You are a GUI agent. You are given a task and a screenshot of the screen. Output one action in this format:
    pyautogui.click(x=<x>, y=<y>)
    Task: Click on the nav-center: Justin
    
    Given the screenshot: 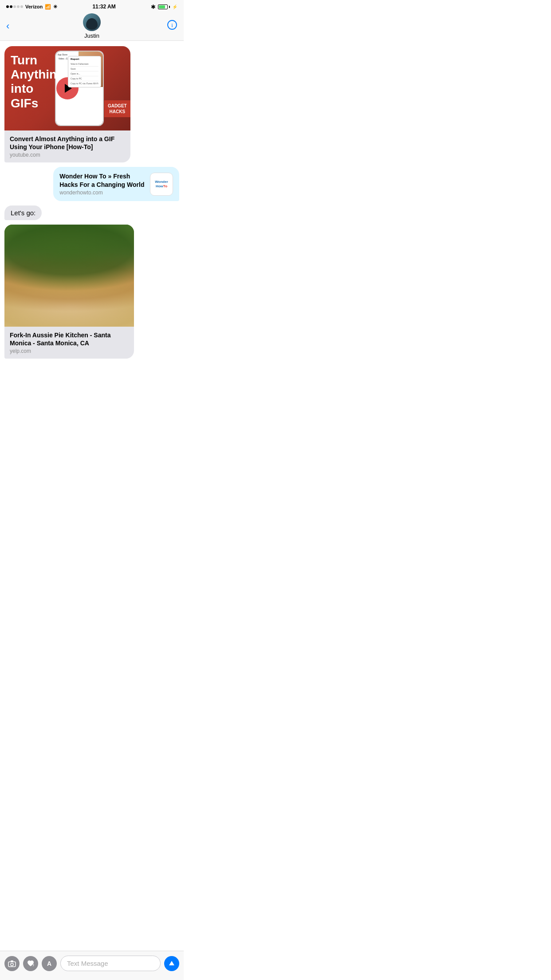 What is the action you would take?
    pyautogui.click(x=92, y=26)
    